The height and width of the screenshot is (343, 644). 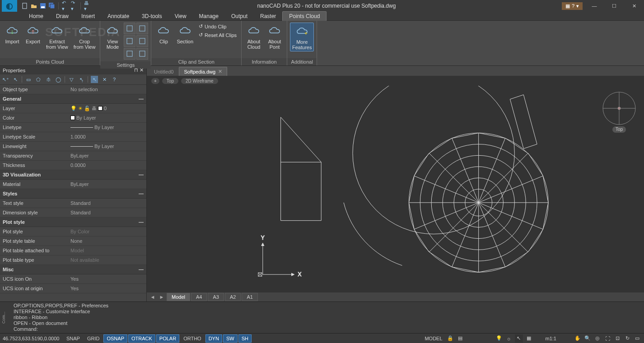 I want to click on prop-row: Plot style tableNone, so click(x=73, y=241).